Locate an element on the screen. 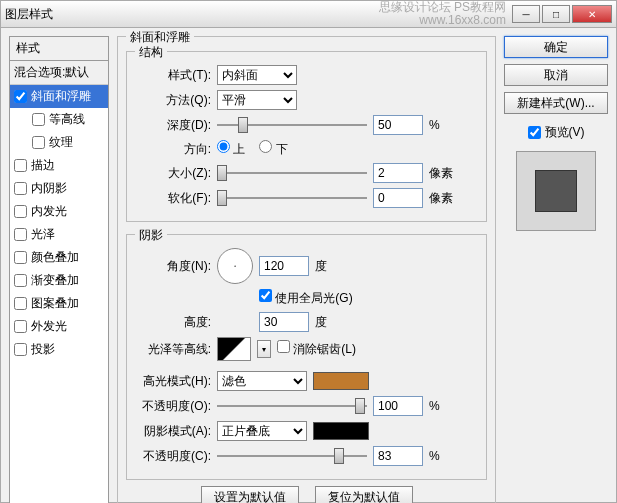 The height and width of the screenshot is (503, 617). highlight-opacity-slider is located at coordinates (292, 406).